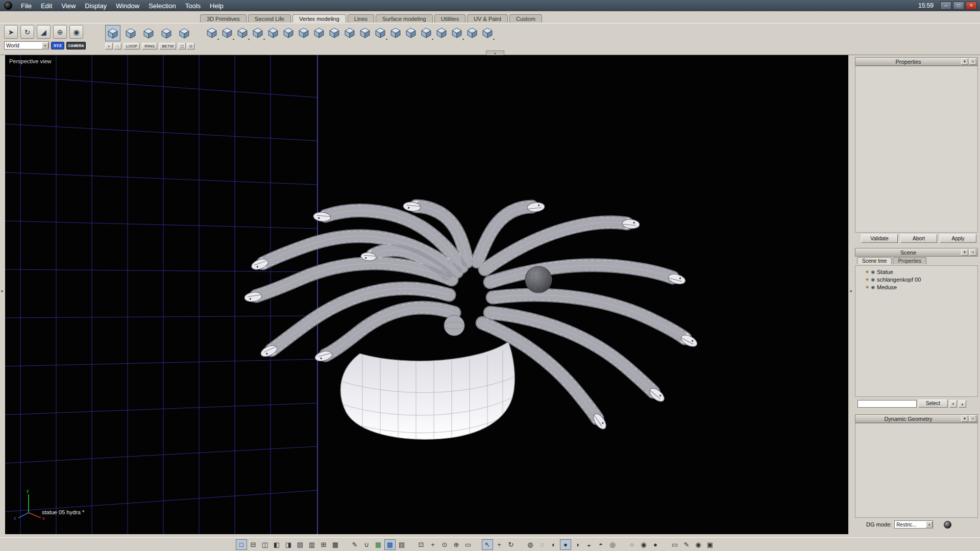  Describe the element at coordinates (58, 46) in the screenshot. I see `xyz-axis-button: XYZ` at that location.